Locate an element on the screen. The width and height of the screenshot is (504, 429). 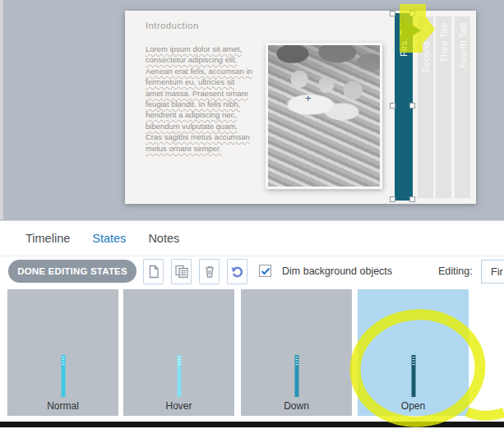
delete-state-icon is located at coordinates (210, 271).